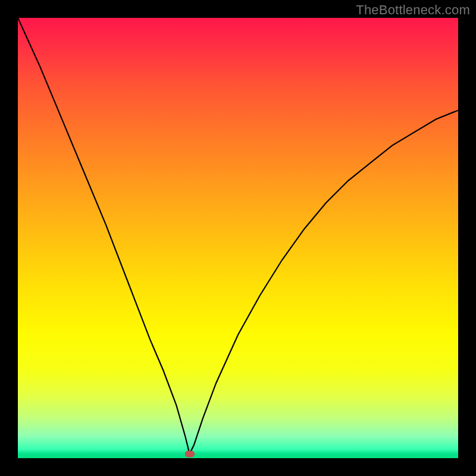  What do you see at coordinates (413, 10) in the screenshot?
I see `watermark-text: TheBottleneck.com` at bounding box center [413, 10].